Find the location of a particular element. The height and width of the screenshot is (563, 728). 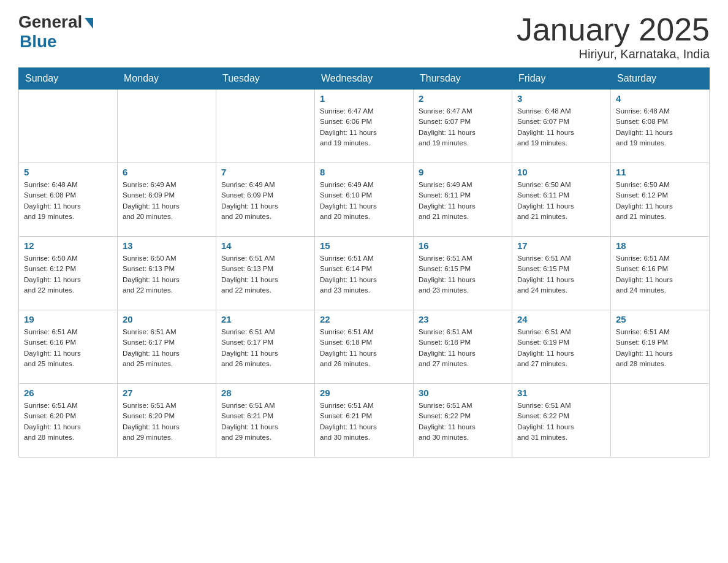

day-number: 30 is located at coordinates (463, 393).